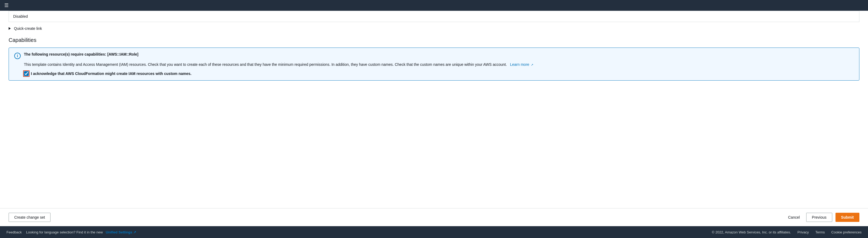 The width and height of the screenshot is (868, 238). What do you see at coordinates (520, 65) in the screenshot?
I see `learn-more-label: Learn more` at bounding box center [520, 65].